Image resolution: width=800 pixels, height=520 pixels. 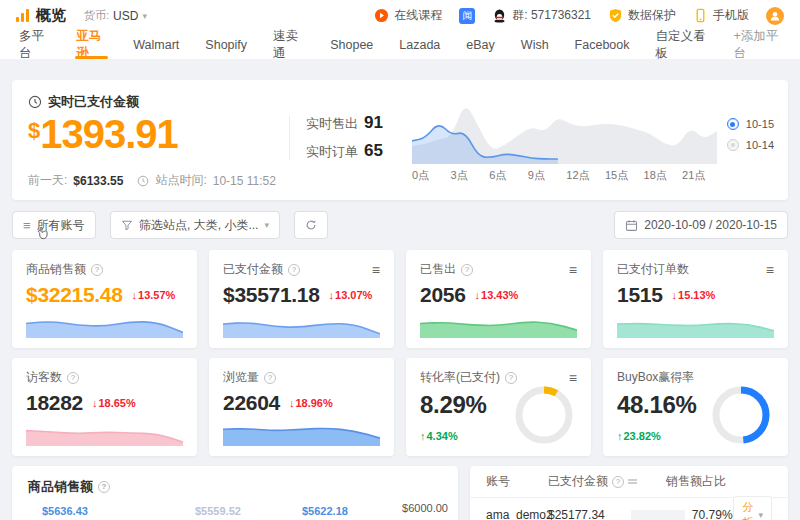 What do you see at coordinates (34, 45) in the screenshot?
I see `tab-多平台: 多平台` at bounding box center [34, 45].